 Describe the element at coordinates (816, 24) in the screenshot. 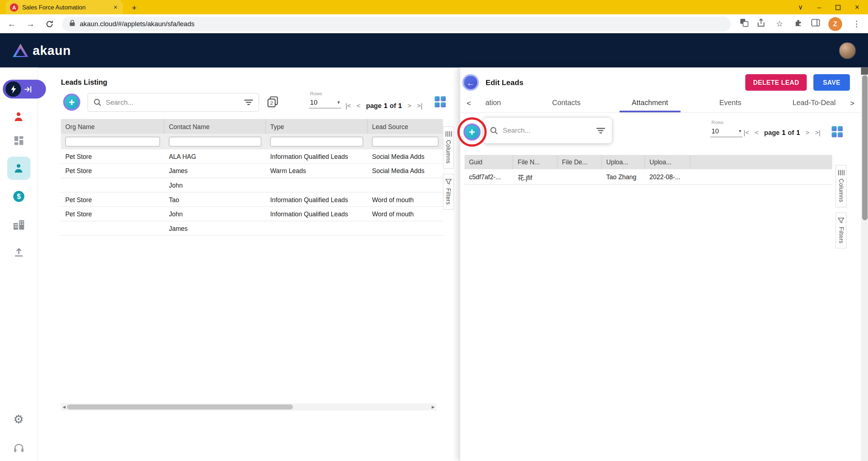

I see `side-panel-icon` at that location.